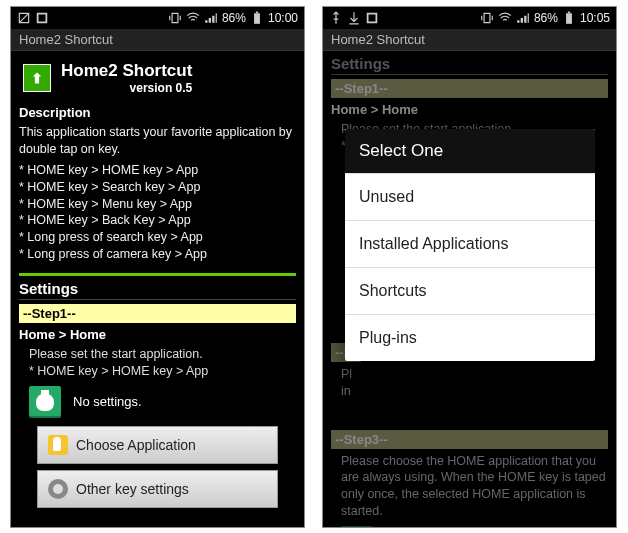 Image resolution: width=628 pixels, height=533 pixels. Describe the element at coordinates (158, 141) in the screenshot. I see `description-body: This application starts your favorite ap…` at that location.